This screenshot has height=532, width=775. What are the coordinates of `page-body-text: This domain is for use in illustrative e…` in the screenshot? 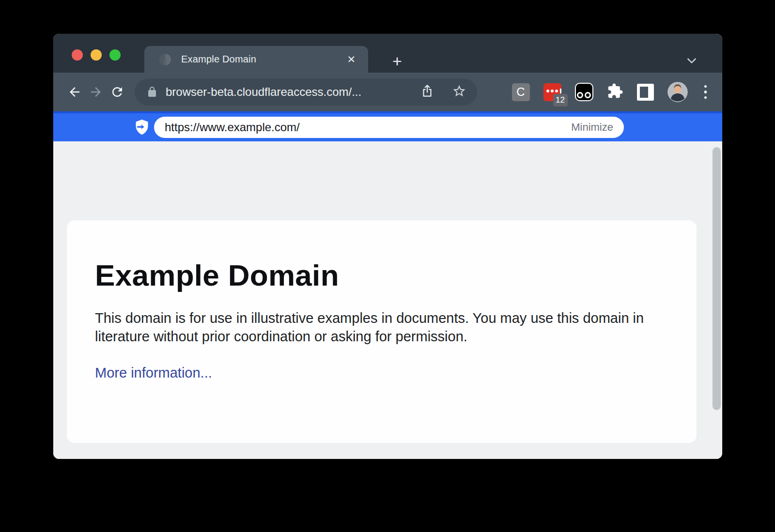 It's located at (375, 327).